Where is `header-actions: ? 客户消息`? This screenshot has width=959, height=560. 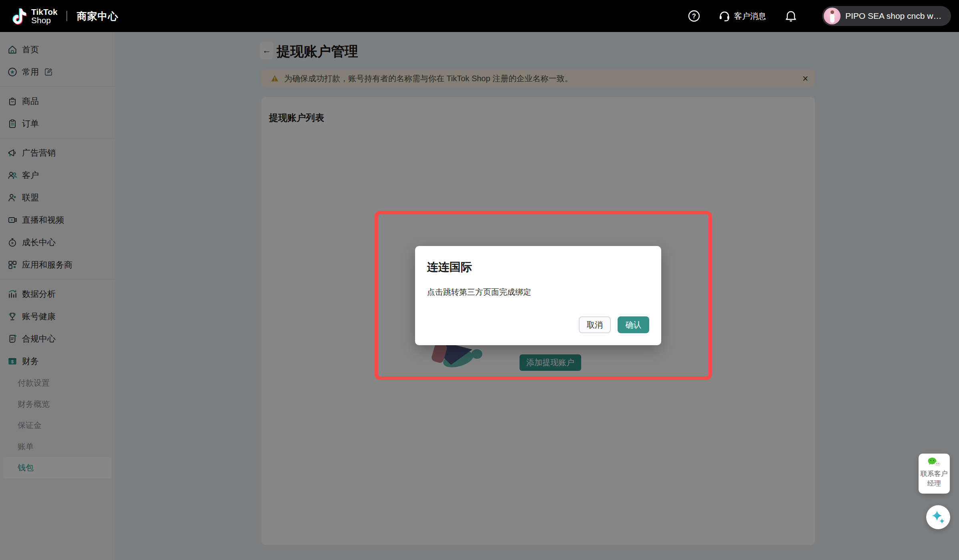
header-actions: ? 客户消息 is located at coordinates (819, 16).